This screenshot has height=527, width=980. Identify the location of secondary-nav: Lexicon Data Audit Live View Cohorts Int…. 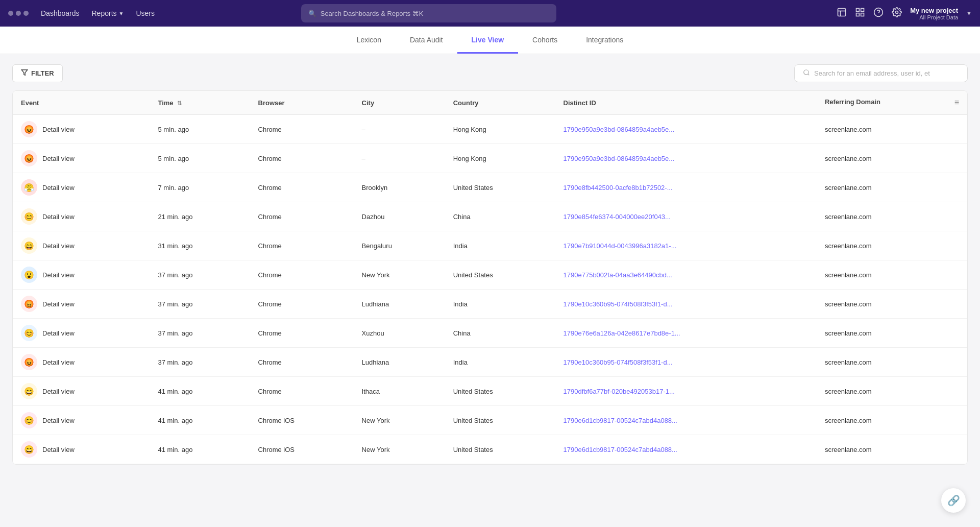
(490, 40).